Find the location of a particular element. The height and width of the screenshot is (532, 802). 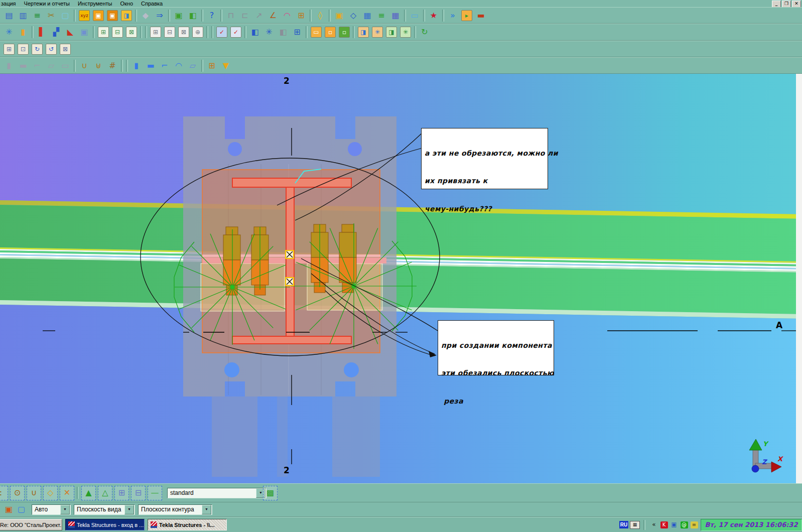

save-model-icon: ▣ is located at coordinates (112, 16).